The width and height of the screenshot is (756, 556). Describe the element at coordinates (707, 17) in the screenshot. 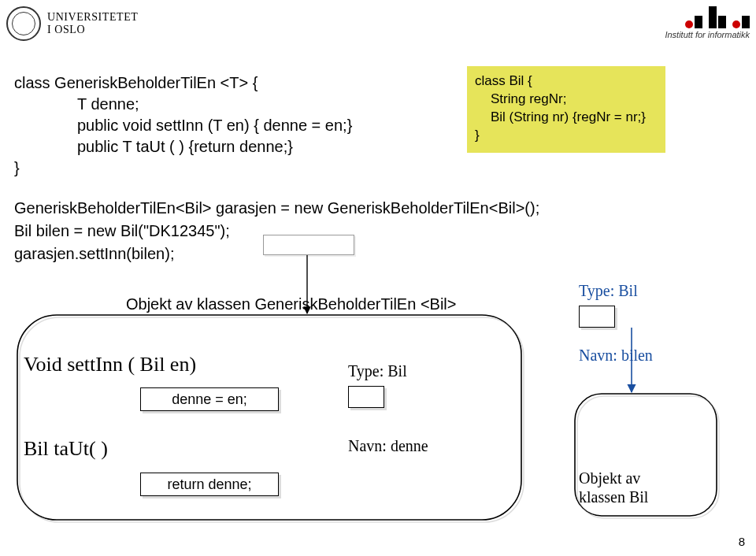

I see `ifi-icon` at that location.